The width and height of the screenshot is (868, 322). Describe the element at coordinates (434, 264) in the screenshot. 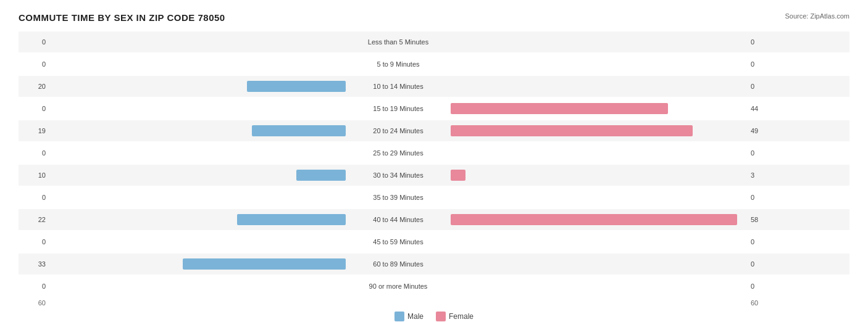

I see `chart-row: 33 60 to 89 Minutes 0` at that location.